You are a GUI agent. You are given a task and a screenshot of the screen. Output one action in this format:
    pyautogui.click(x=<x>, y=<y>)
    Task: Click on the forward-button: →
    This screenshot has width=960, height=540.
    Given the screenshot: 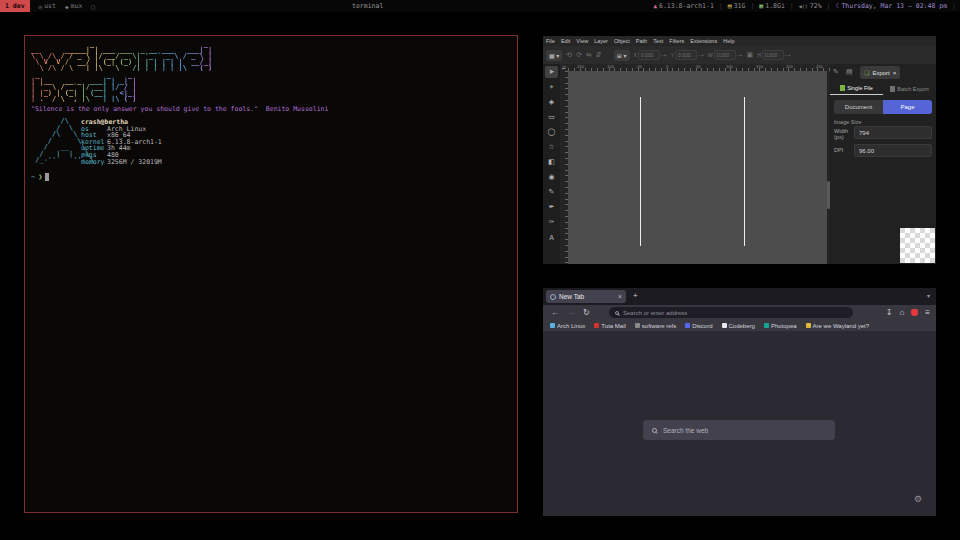 What is the action you would take?
    pyautogui.click(x=571, y=312)
    